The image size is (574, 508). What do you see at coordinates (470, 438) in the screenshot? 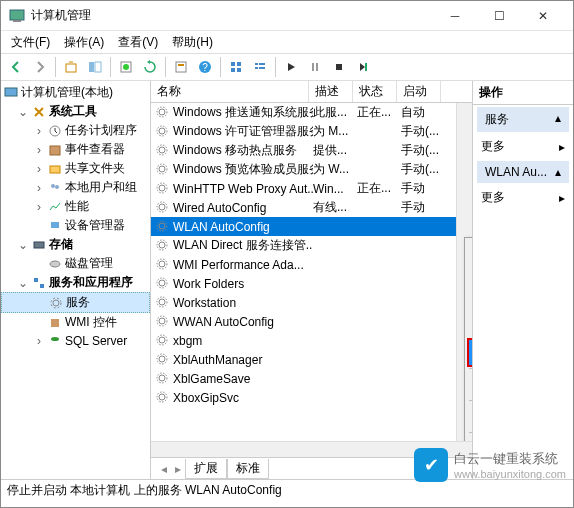
I see `ctx-properties: 属性(R)` at bounding box center [470, 438].